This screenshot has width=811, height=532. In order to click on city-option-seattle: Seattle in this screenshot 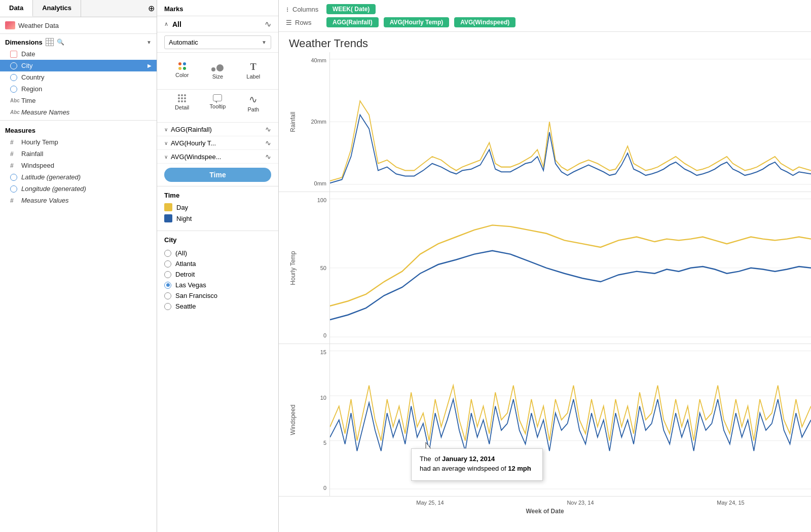, I will do `click(218, 306)`.